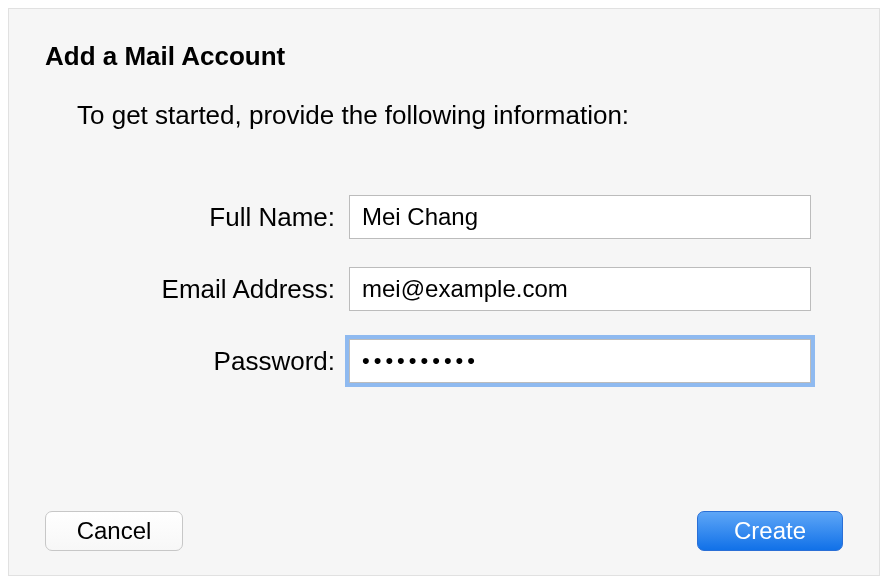  What do you see at coordinates (580, 361) in the screenshot?
I see `password-input` at bounding box center [580, 361].